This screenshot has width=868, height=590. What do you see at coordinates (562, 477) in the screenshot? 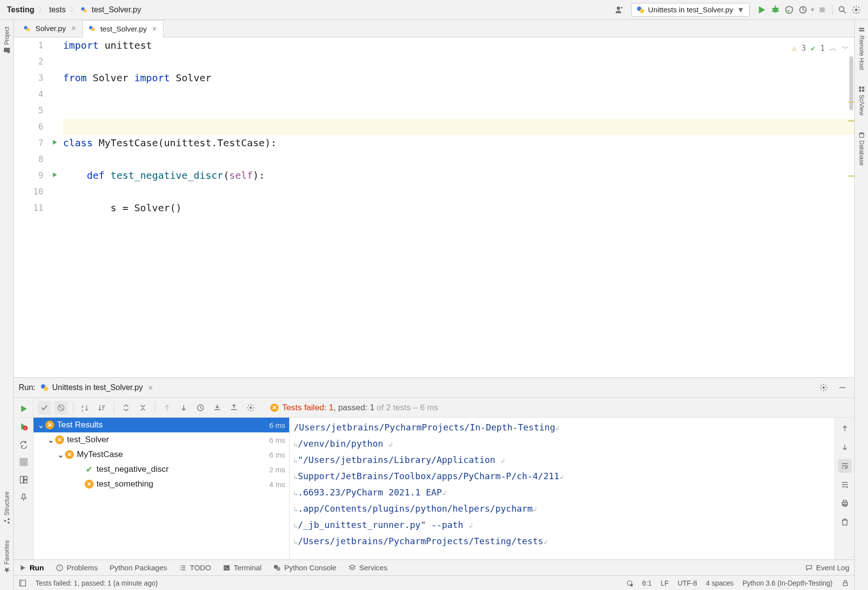
I see `console-line: ↳Support/JetBrains/Toolbox/apps/PyCharm-…` at bounding box center [562, 477].